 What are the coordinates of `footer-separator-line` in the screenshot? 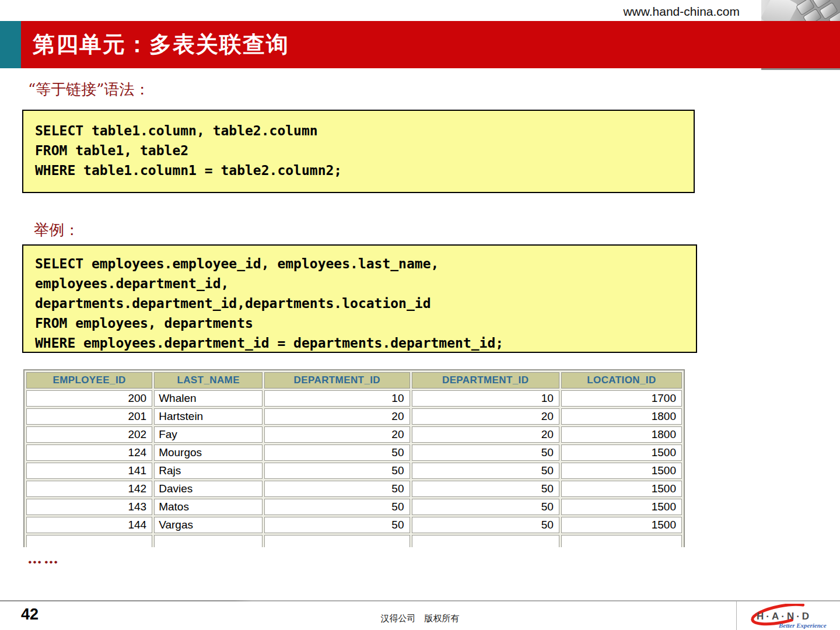 It's located at (736, 616).